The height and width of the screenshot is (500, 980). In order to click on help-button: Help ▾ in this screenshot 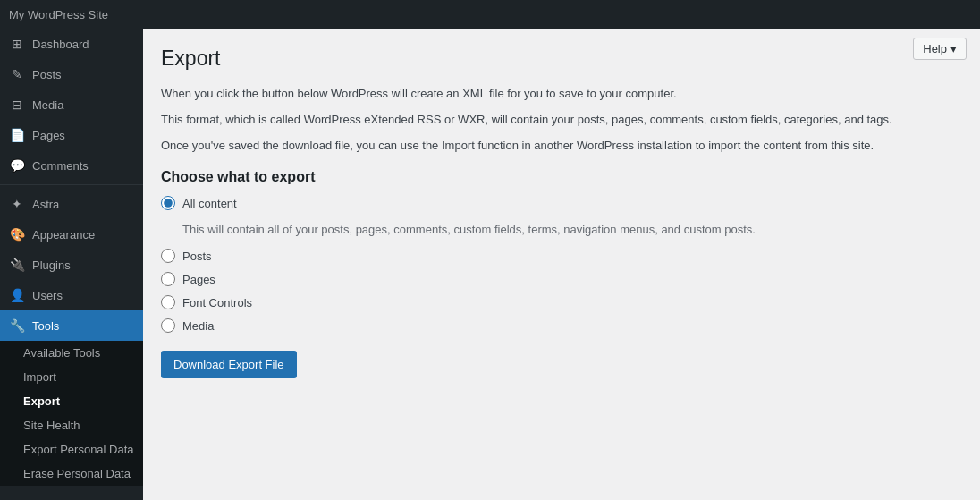, I will do `click(940, 48)`.